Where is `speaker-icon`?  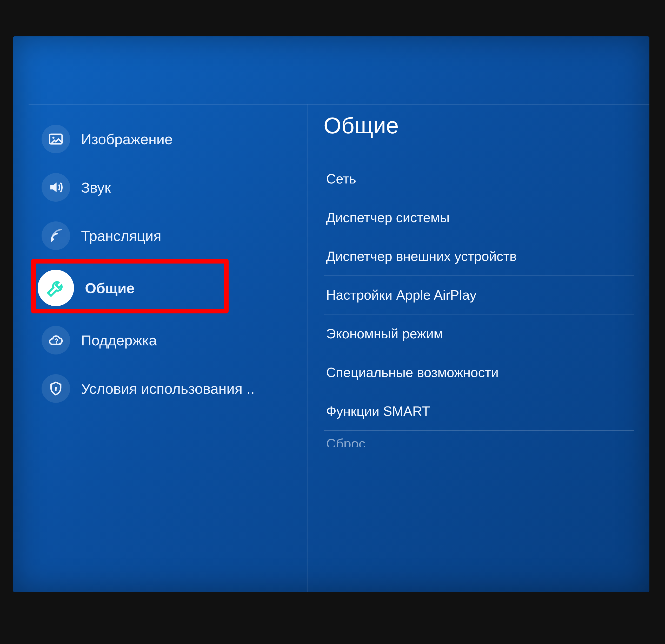 speaker-icon is located at coordinates (56, 187).